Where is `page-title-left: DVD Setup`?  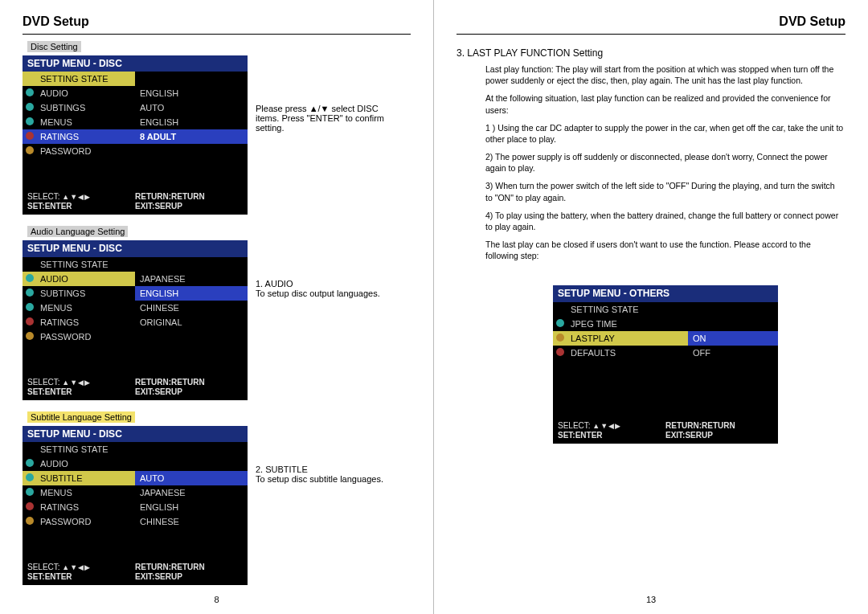 page-title-left: DVD Setup is located at coordinates (217, 22).